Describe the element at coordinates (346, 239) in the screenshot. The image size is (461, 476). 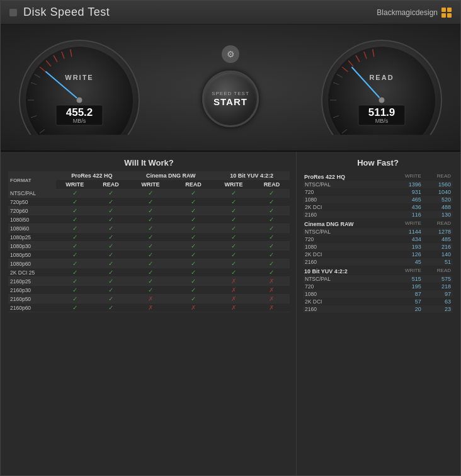
I see `row-label: 720` at that location.